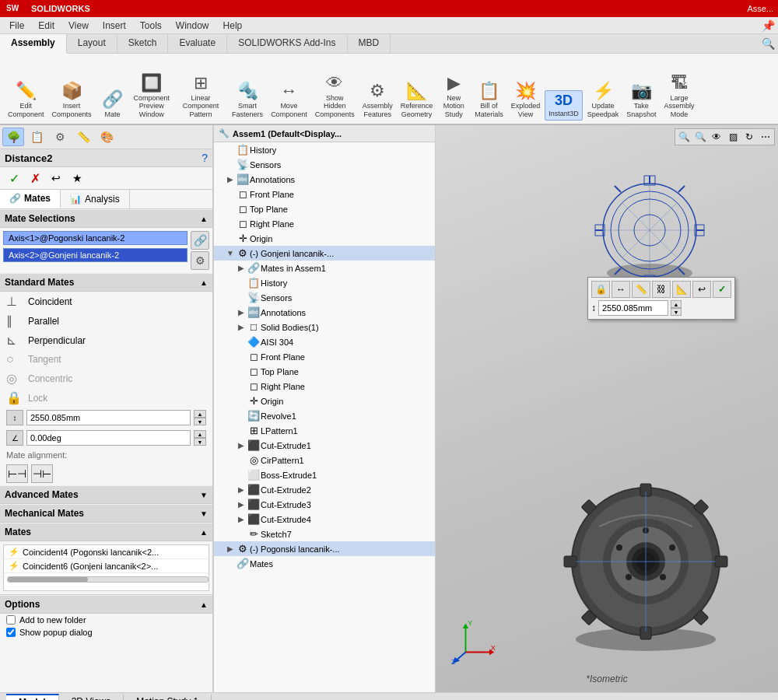 This screenshot has height=700, width=778. I want to click on btn-show-hidden: 👁 ShowHiddenComponents, so click(335, 96).